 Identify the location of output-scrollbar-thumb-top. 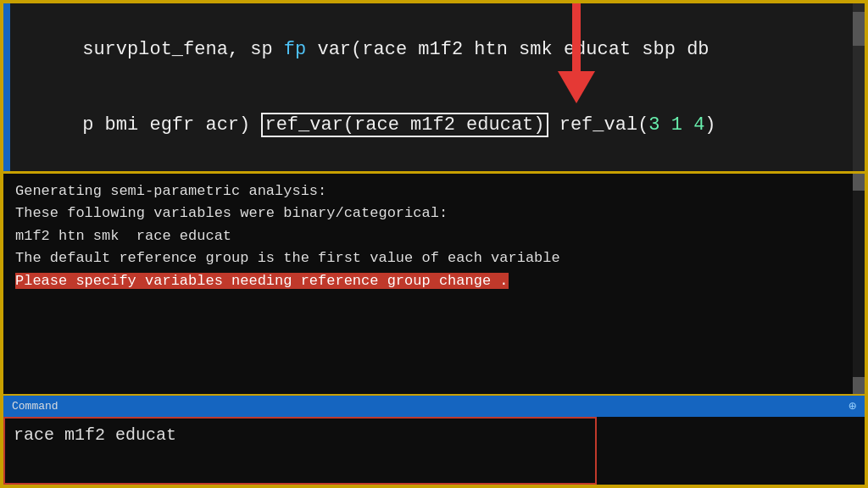
(859, 182).